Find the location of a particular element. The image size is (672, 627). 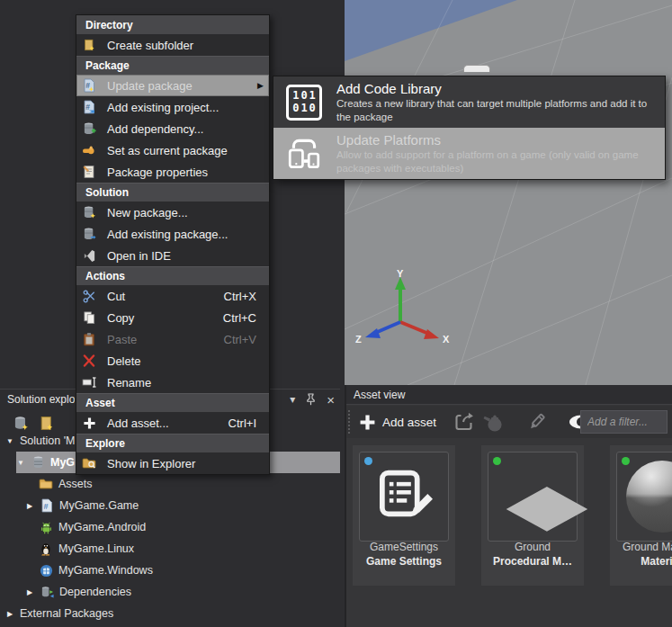

asset-view-titlebar: Asset view is located at coordinates (509, 395).